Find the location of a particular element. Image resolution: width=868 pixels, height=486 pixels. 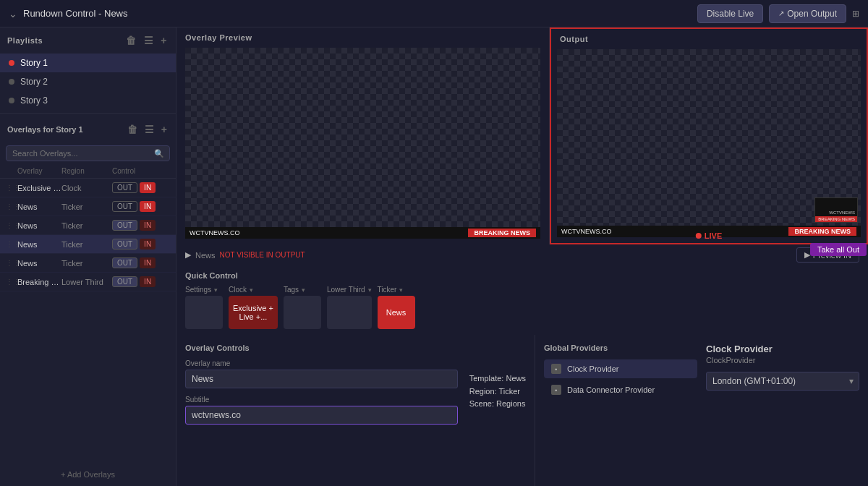

overlay-name: News is located at coordinates (39, 207).